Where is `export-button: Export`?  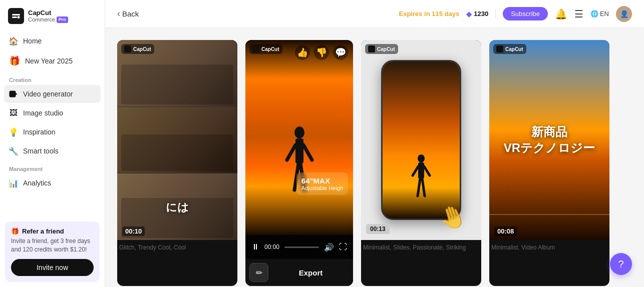 export-button: Export is located at coordinates (310, 272).